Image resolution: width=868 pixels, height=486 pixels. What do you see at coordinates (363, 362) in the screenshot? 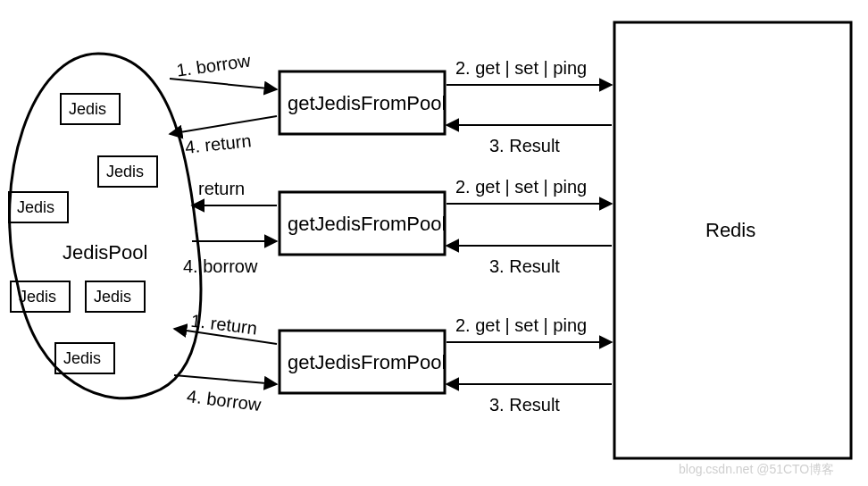
I see `worker-box-3: getJedisFromPool` at bounding box center [363, 362].